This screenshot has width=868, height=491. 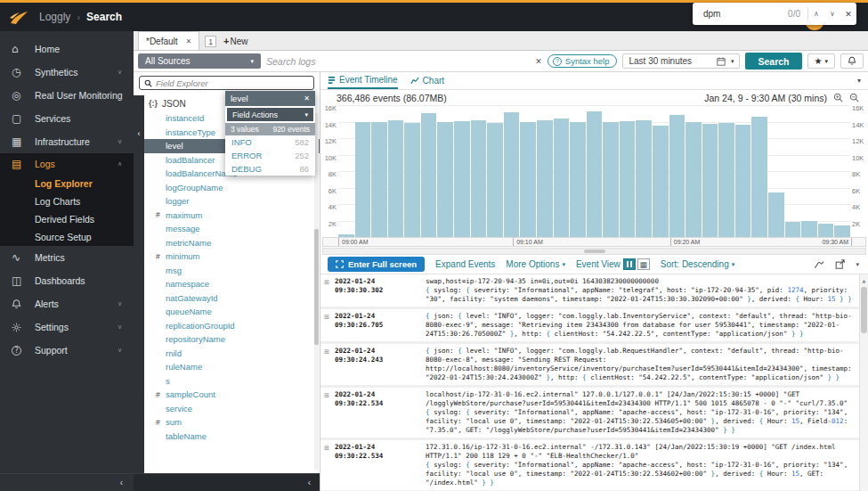 What do you see at coordinates (231, 409) in the screenshot?
I see `field-row-service: service` at bounding box center [231, 409].